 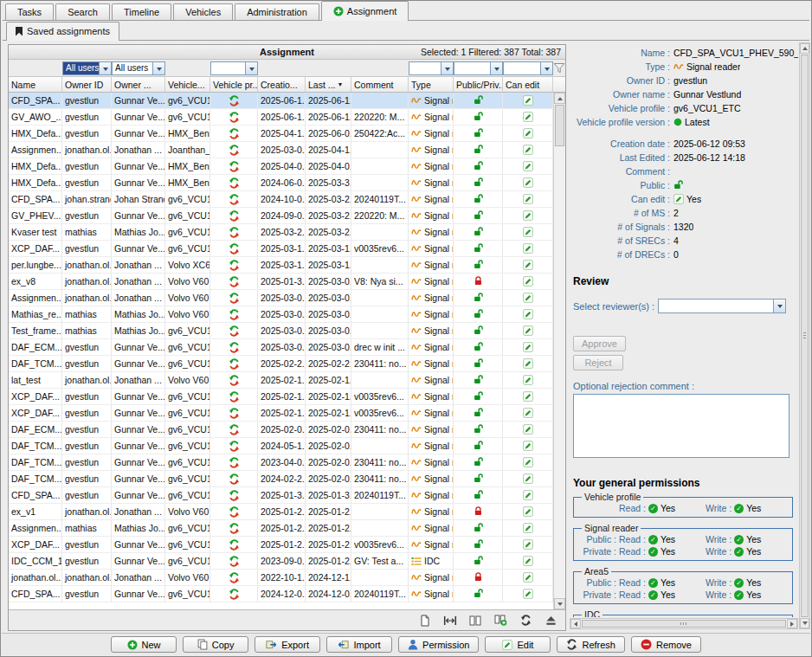 What do you see at coordinates (280, 561) in the screenshot?
I see `table-row: IDC_CCM_1 gvestlun Gunnar Ve... gv6_VCU1…` at bounding box center [280, 561].